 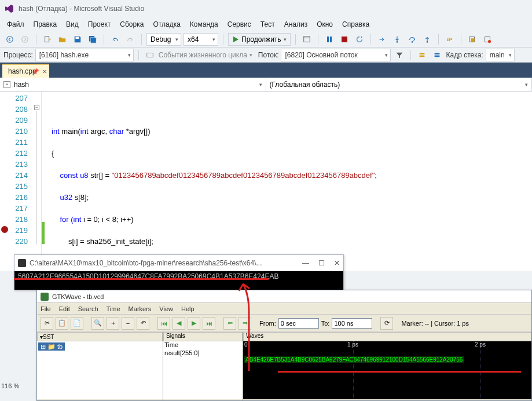 I want to click on menu-view: Вид, so click(x=72, y=24).